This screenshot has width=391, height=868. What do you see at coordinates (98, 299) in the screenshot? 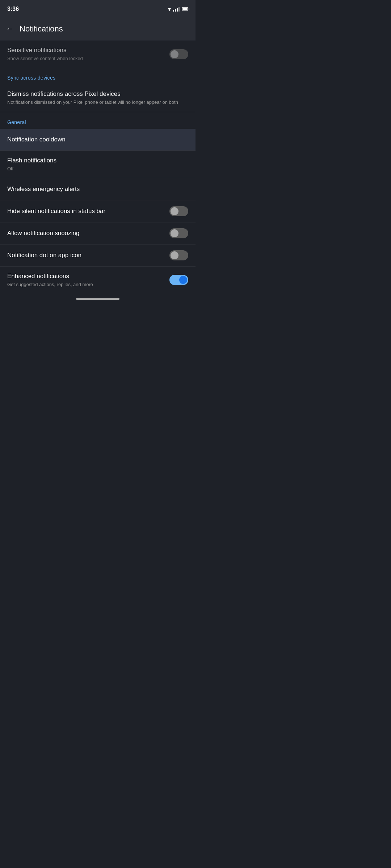
I see `home-pill` at bounding box center [98, 299].